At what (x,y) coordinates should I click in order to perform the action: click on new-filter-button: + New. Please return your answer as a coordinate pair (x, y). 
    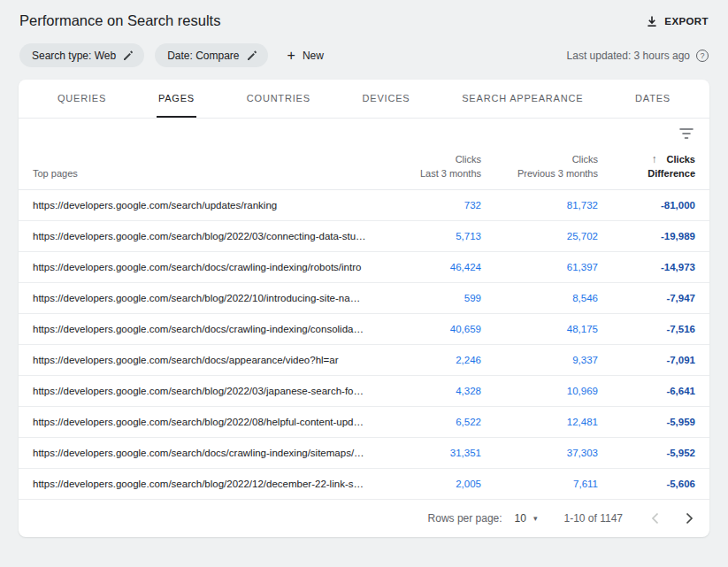
    Looking at the image, I should click on (306, 56).